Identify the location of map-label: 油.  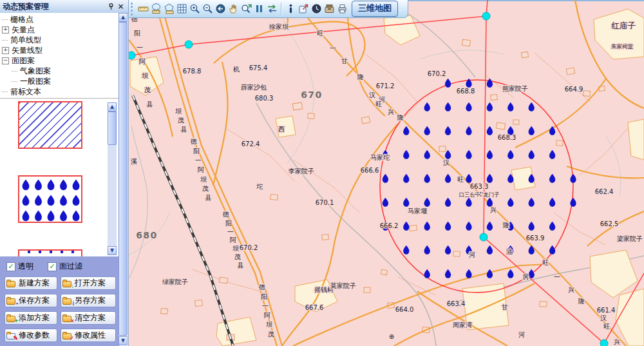
(509, 251).